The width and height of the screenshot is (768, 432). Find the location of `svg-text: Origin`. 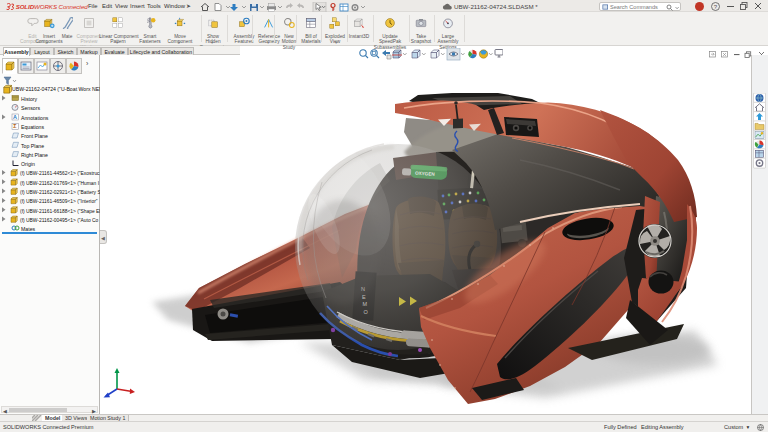

svg-text: Origin is located at coordinates (28, 164).